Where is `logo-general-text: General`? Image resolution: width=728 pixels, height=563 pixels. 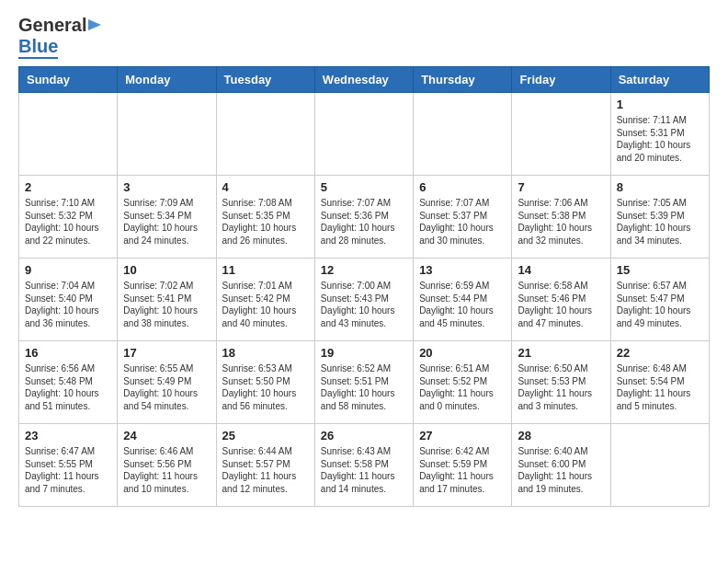 logo-general-text: General is located at coordinates (52, 26).